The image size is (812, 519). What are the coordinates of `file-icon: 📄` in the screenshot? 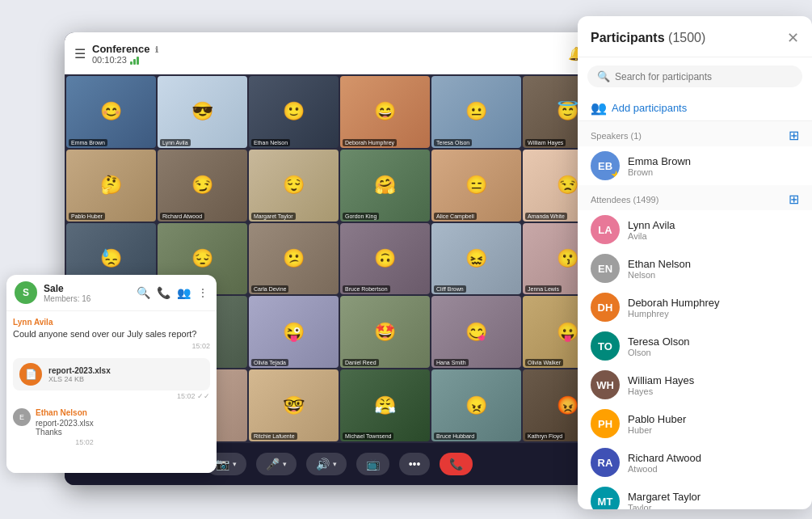 It's located at (31, 374).